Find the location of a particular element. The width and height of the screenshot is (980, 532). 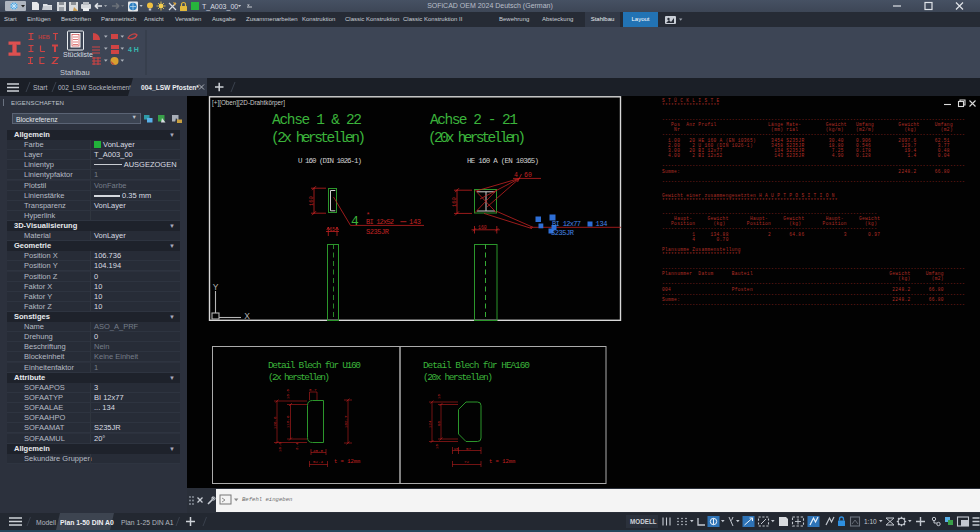

svg-text: BI 12x77 is located at coordinates (566, 224).